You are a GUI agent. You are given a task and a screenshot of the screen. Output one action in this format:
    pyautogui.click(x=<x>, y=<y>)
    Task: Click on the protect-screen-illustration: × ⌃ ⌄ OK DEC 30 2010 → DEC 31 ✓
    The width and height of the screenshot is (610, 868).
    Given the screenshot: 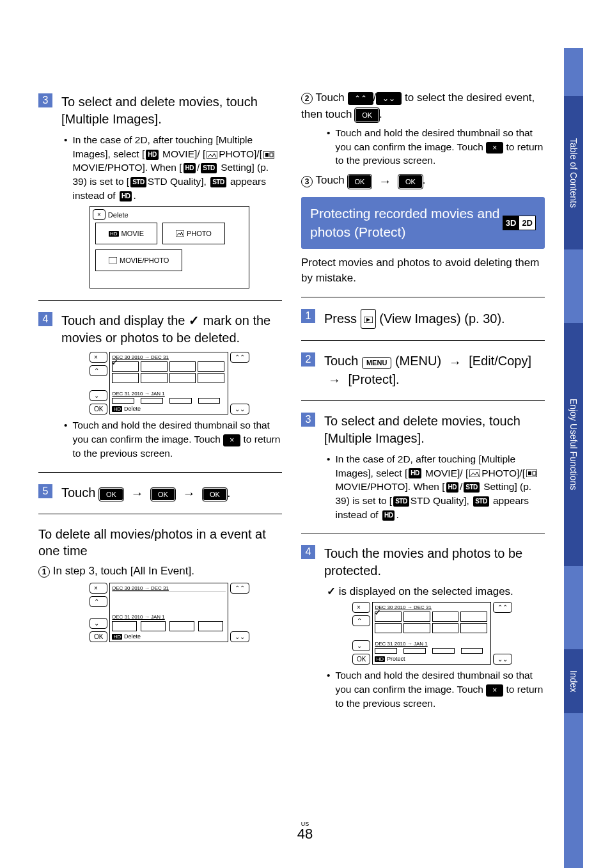 What is the action you would take?
    pyautogui.click(x=449, y=633)
    